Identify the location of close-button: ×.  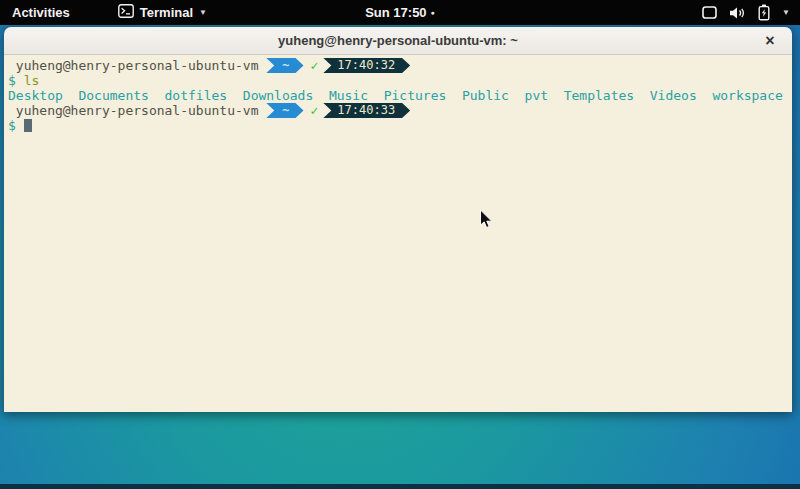
(770, 41).